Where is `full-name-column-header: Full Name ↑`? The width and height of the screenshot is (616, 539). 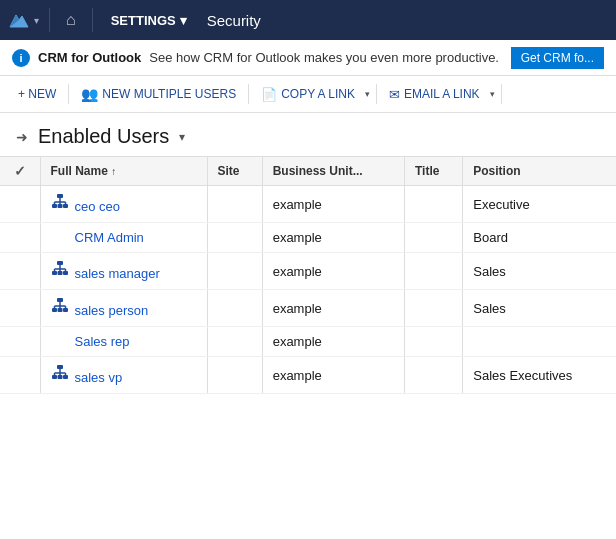 full-name-column-header: Full Name ↑ is located at coordinates (124, 172).